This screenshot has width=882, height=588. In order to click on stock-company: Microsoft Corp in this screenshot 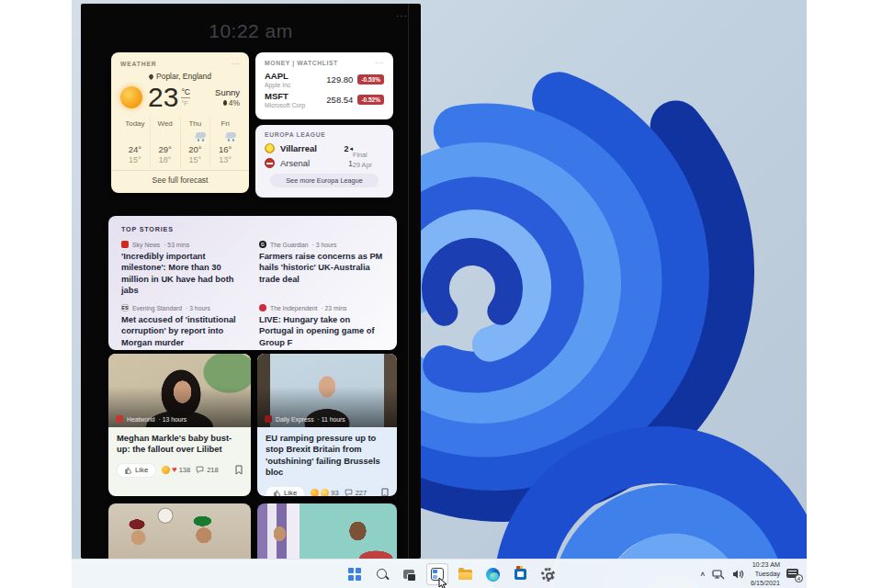, I will do `click(294, 105)`.